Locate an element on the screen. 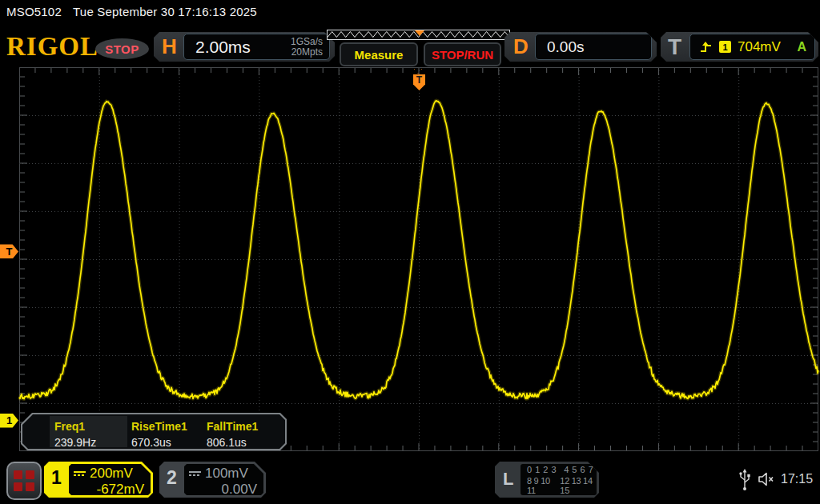 The width and height of the screenshot is (820, 504). trigger-level-value: 704mV is located at coordinates (759, 47).